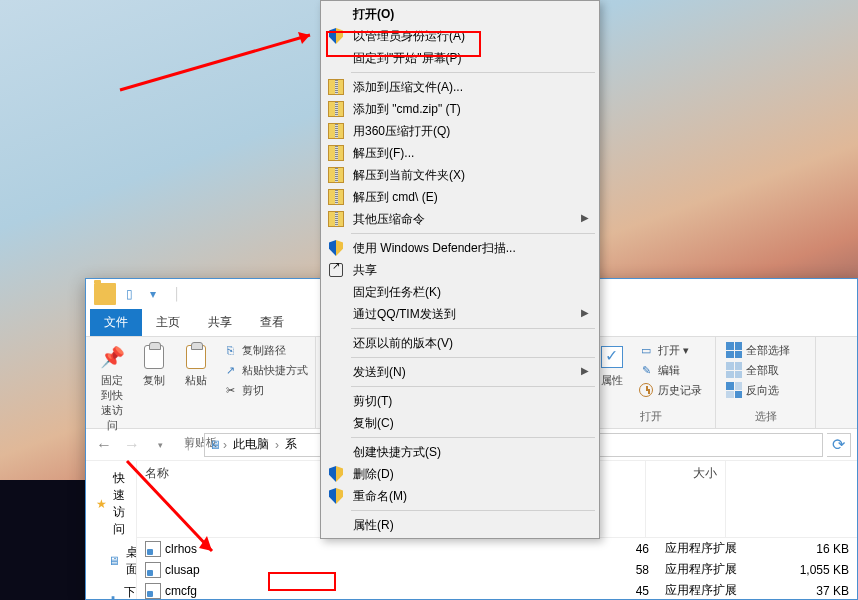 The image size is (858, 600). I want to click on shortcut-icon: ↗, so click(230, 370).